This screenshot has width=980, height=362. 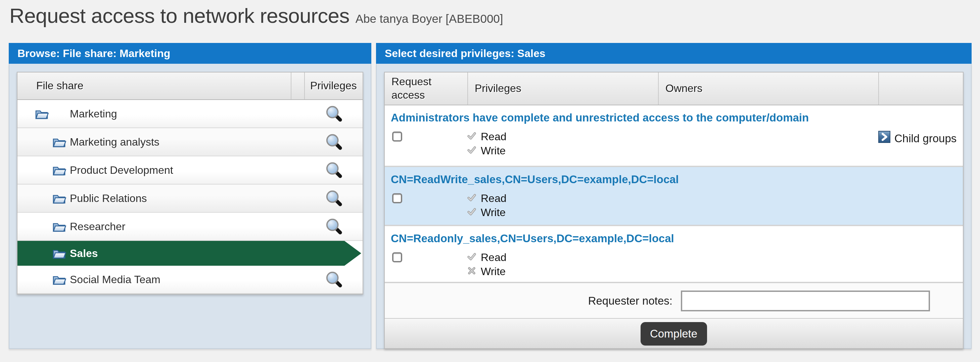 What do you see at coordinates (673, 195) in the screenshot?
I see `group-row-readwrite-sales: CN=ReadWrite_sales,CN=Users,DC=example,D…` at bounding box center [673, 195].